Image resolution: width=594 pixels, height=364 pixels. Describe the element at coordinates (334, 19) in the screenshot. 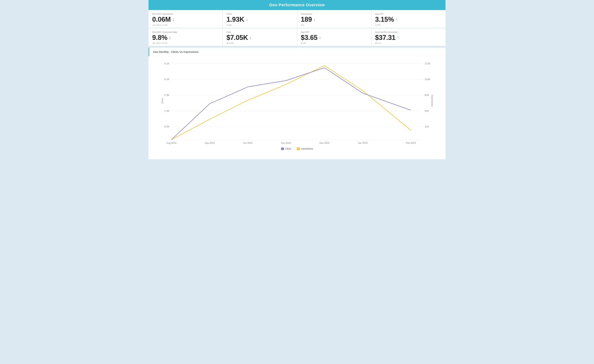

I see `metric-conversions: Conversions 189 ↓ 414` at that location.